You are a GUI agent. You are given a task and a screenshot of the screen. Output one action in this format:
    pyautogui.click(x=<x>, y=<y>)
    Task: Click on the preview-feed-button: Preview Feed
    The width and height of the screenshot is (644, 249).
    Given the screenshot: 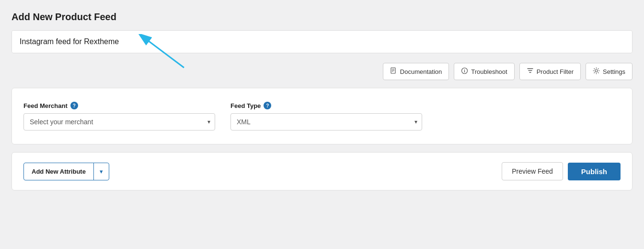 What is the action you would take?
    pyautogui.click(x=532, y=171)
    